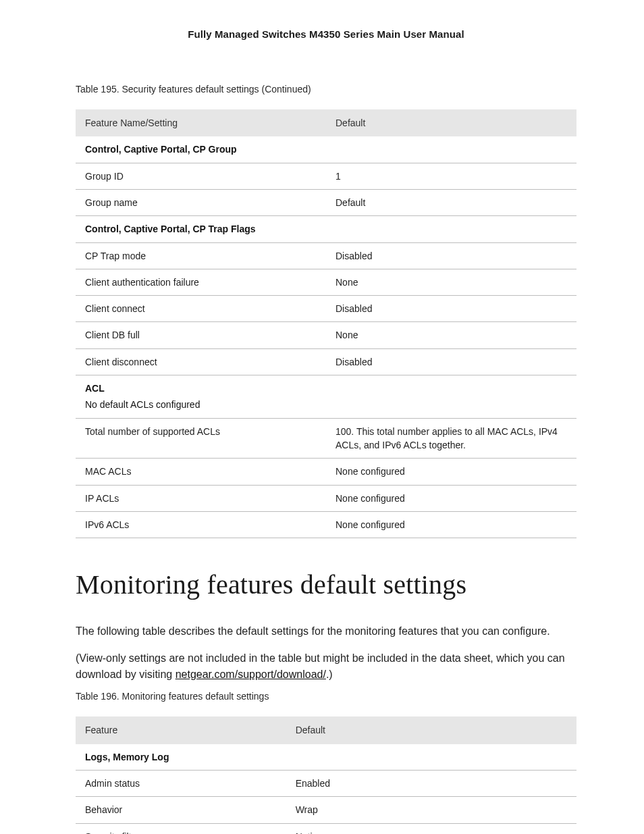 The width and height of the screenshot is (644, 834). Describe the element at coordinates (451, 203) in the screenshot. I see `feature-value: Default` at that location.